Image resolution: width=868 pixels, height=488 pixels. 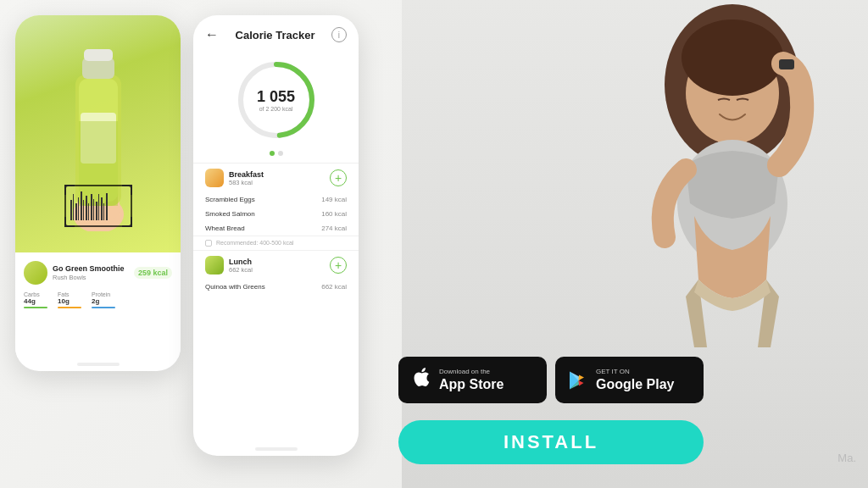 What do you see at coordinates (578, 380) in the screenshot?
I see `google-play-logo-icon` at bounding box center [578, 380].